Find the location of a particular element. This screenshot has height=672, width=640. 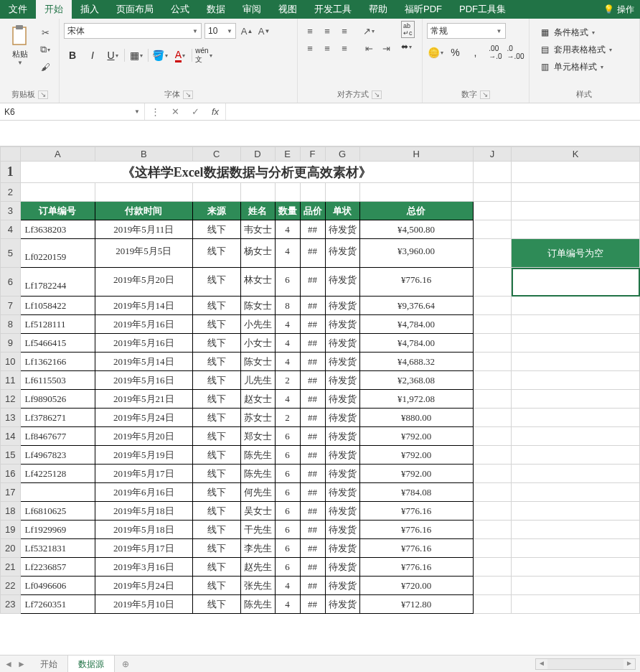

cell-B5: 2019年5月5日 is located at coordinates (143, 253).